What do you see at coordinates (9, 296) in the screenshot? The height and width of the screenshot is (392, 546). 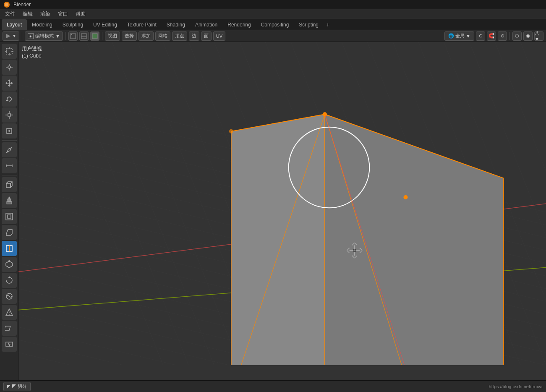 I see `tool-smooth` at bounding box center [9, 296].